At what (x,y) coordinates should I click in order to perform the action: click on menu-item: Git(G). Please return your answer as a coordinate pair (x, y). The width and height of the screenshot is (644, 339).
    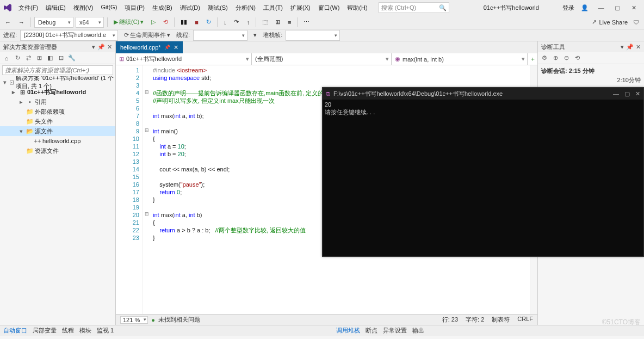
    Looking at the image, I should click on (109, 8).